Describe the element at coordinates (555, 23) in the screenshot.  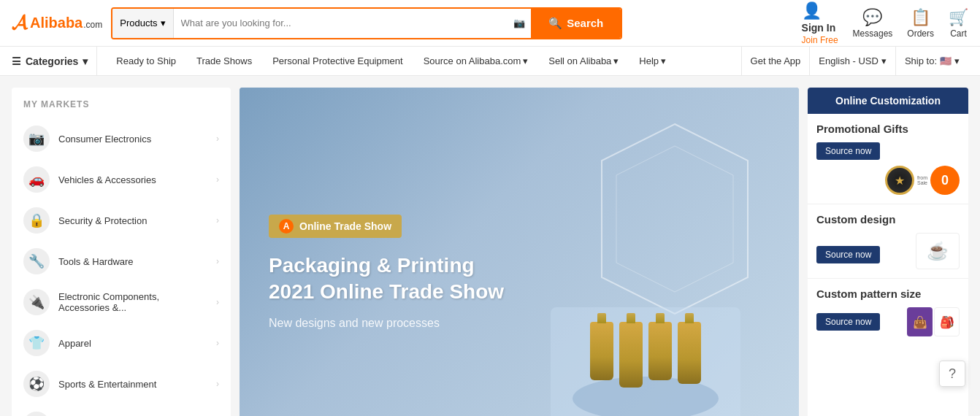
I see `search-icon: 🔍` at that location.